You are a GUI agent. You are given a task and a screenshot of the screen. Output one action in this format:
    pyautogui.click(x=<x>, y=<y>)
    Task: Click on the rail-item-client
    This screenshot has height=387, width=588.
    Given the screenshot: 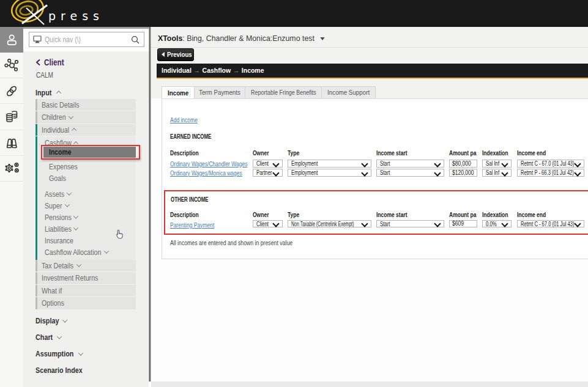 What is the action you would take?
    pyautogui.click(x=12, y=40)
    